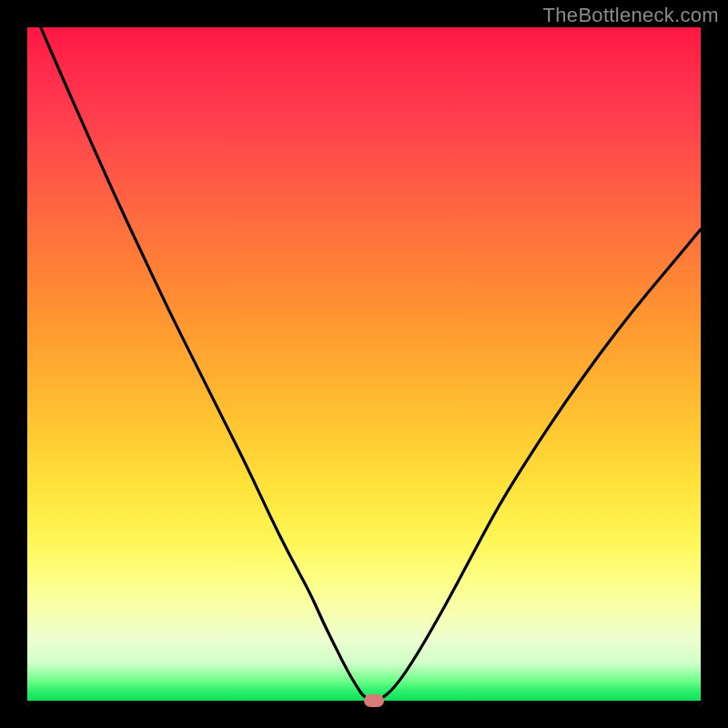 The height and width of the screenshot is (728, 728). What do you see at coordinates (374, 701) in the screenshot?
I see `optimal-point-marker` at bounding box center [374, 701].